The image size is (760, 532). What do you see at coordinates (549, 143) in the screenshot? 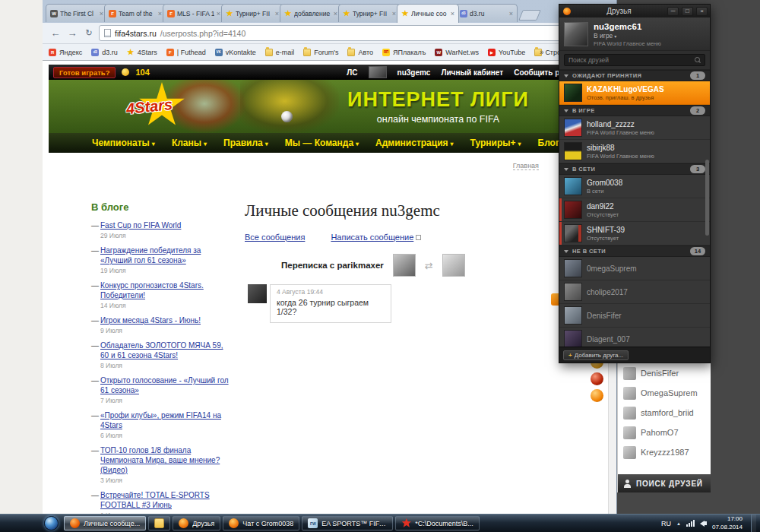
I see `nav-link: Блог` at bounding box center [549, 143].